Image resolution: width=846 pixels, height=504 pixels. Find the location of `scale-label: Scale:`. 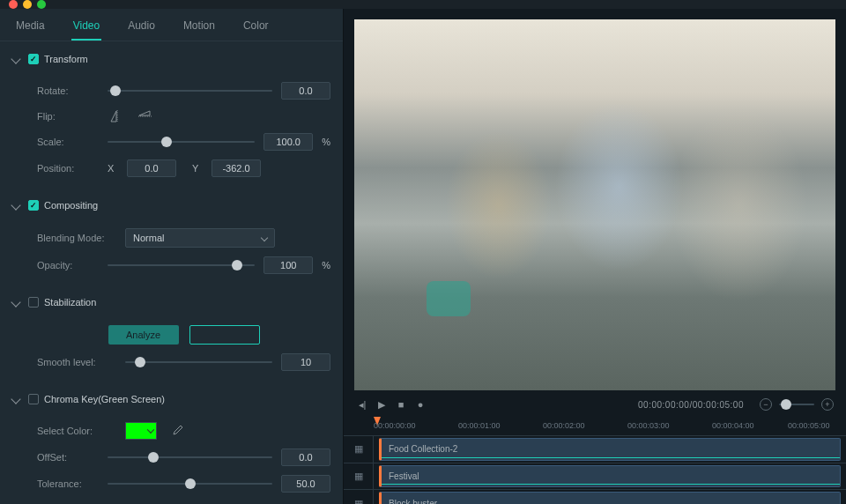

scale-label: Scale: is located at coordinates (68, 142).